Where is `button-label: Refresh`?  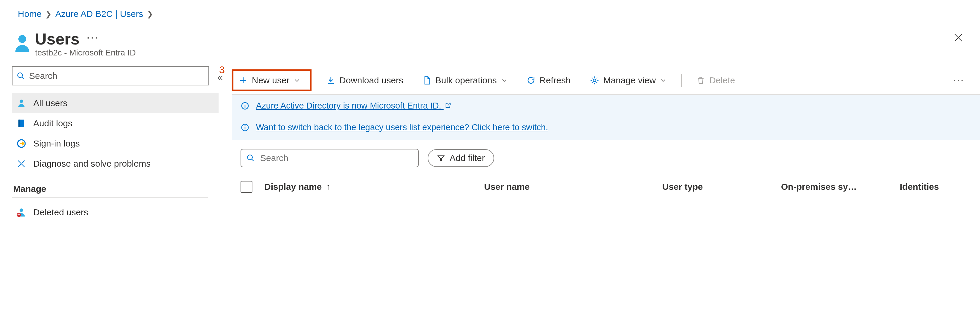 button-label: Refresh is located at coordinates (555, 81).